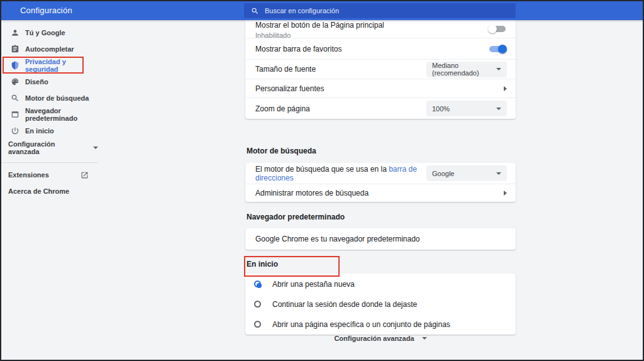 The image size is (644, 361). I want to click on search-engine-value: Google, so click(443, 174).